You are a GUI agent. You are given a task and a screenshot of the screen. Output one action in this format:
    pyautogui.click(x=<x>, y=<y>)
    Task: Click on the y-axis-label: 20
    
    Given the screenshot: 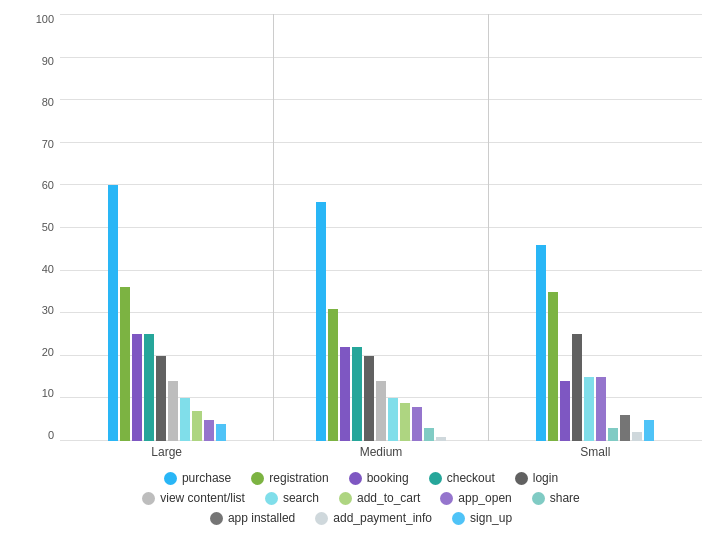 What is the action you would take?
    pyautogui.click(x=48, y=352)
    